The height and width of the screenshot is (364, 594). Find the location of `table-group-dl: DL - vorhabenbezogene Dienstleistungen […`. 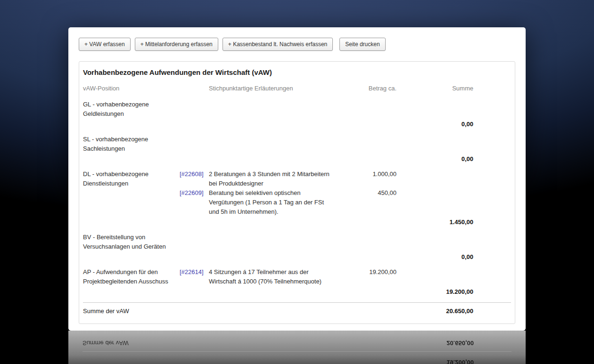

table-group-dl: DL - vorhabenbezogene Dienstleistungen [… is located at coordinates (297, 196).